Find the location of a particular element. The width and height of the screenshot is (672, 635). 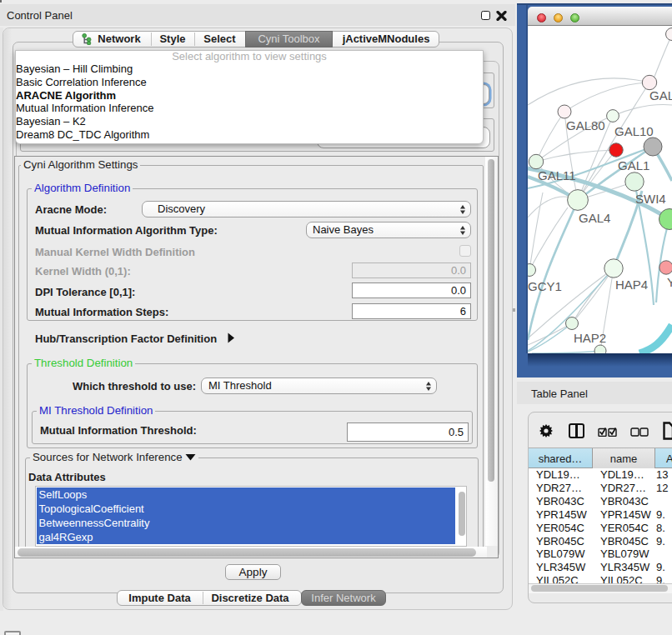

svg-text: GAL4 is located at coordinates (594, 218).